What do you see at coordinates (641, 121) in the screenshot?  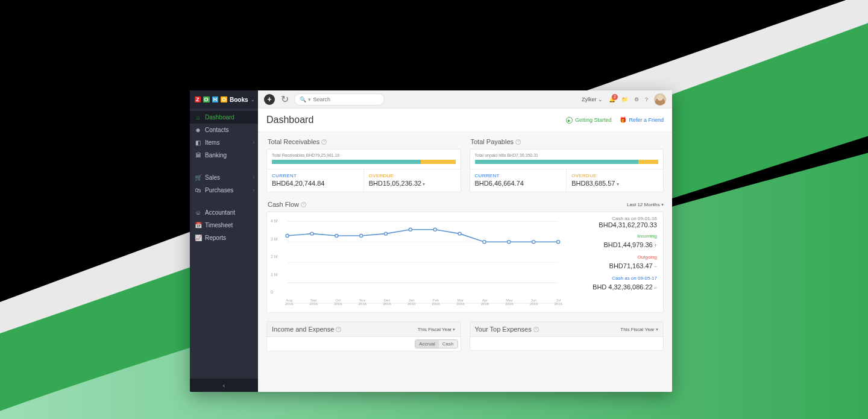 I see `refer-friend-link: 🎁 Refer a Friend` at bounding box center [641, 121].